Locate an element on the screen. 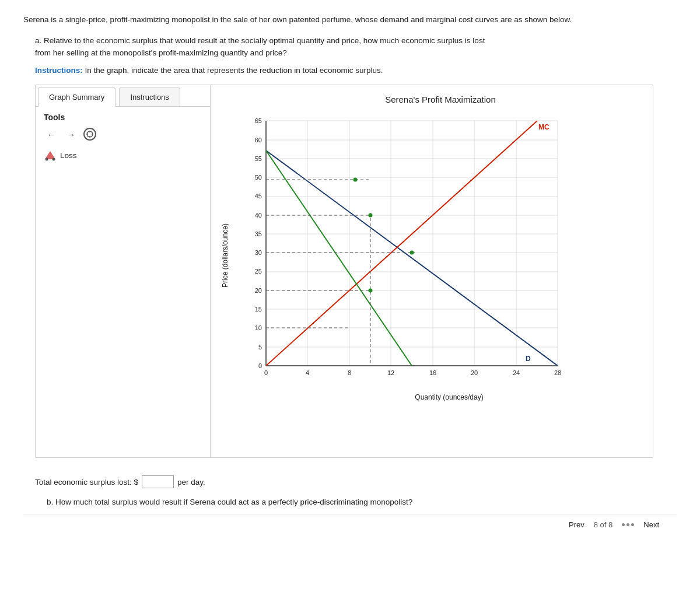  next-button: Next is located at coordinates (651, 525).